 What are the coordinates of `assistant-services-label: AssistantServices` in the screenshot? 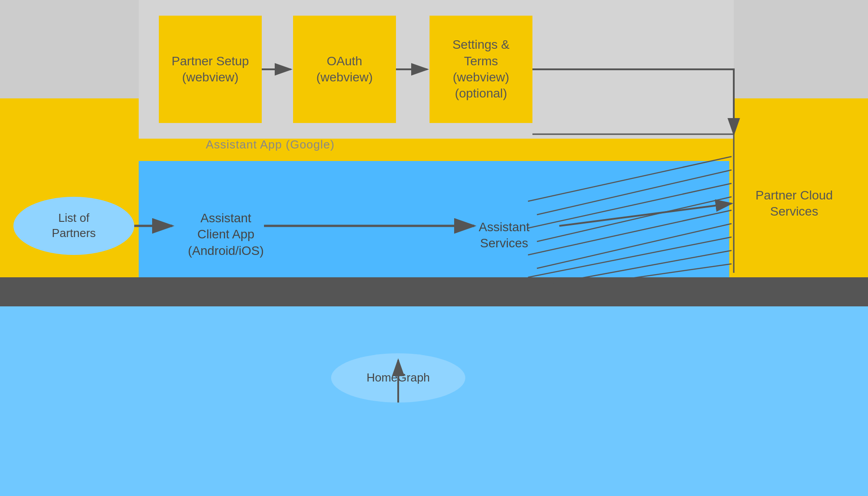 It's located at (504, 235).